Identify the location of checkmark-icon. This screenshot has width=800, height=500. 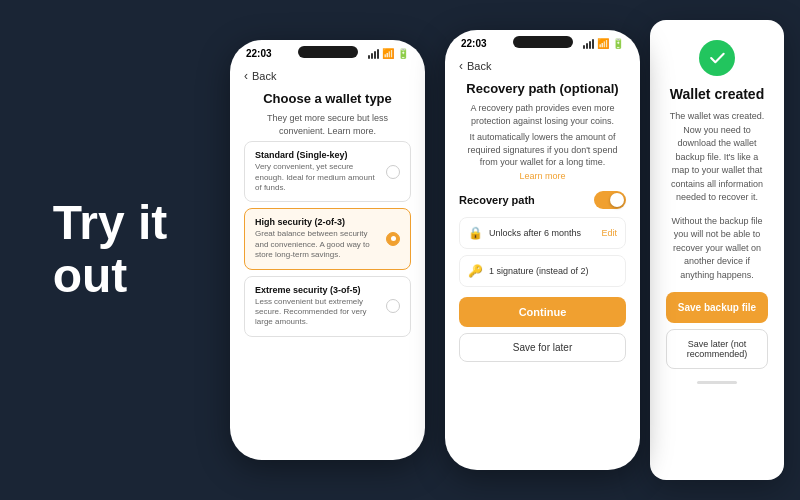
(717, 58).